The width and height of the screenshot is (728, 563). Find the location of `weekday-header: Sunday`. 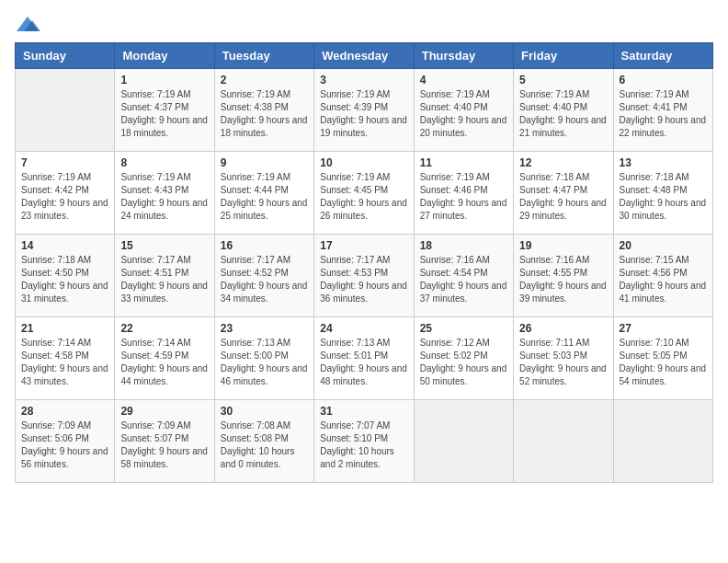

weekday-header: Sunday is located at coordinates (65, 56).